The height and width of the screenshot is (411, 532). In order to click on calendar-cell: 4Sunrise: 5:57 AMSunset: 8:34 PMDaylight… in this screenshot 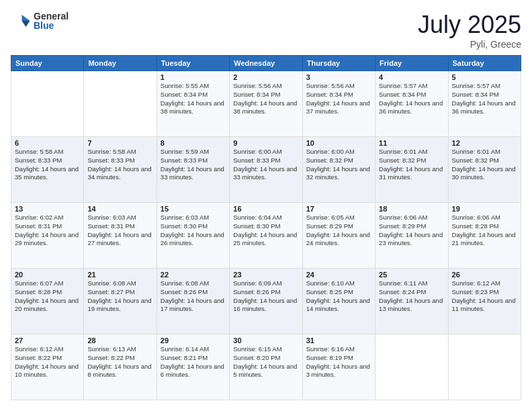, I will do `click(412, 104)`.